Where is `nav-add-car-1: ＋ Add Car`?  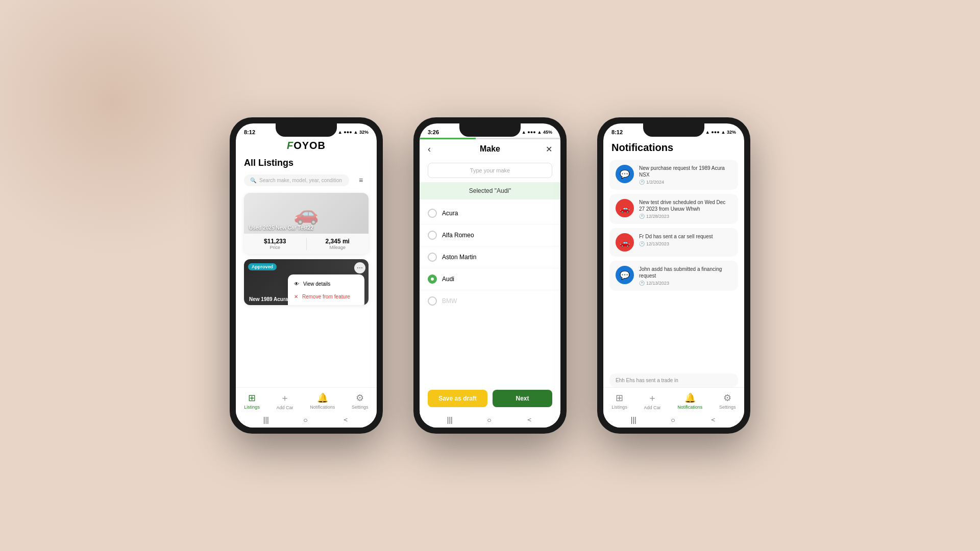 nav-add-car-1: ＋ Add Car is located at coordinates (285, 401).